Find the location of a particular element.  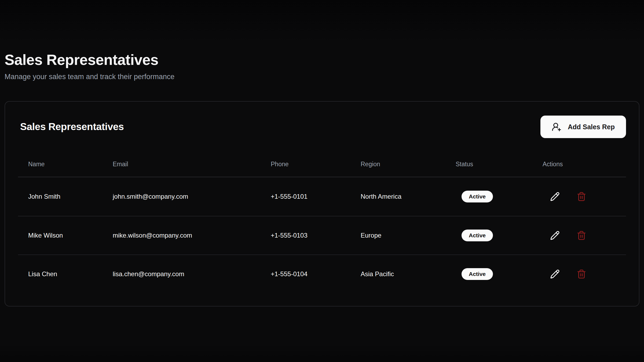

page-title: Sales Representatives is located at coordinates (322, 60).